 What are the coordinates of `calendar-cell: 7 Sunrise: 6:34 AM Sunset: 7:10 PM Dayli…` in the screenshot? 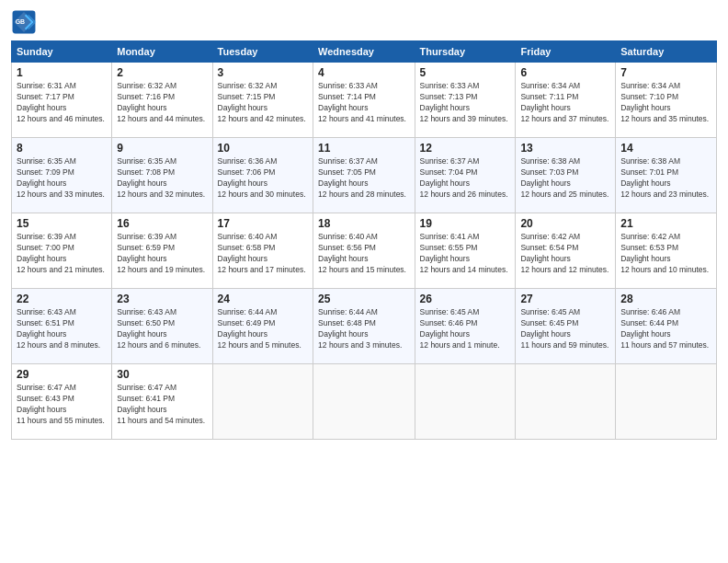 It's located at (666, 100).